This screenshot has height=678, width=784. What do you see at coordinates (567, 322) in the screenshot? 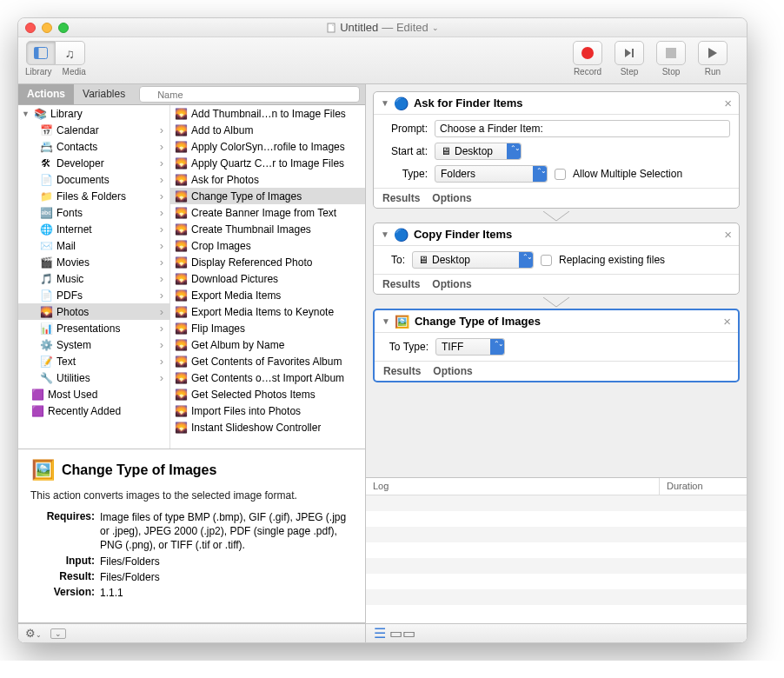
I see `wf-title: Change Type of Images` at bounding box center [567, 322].